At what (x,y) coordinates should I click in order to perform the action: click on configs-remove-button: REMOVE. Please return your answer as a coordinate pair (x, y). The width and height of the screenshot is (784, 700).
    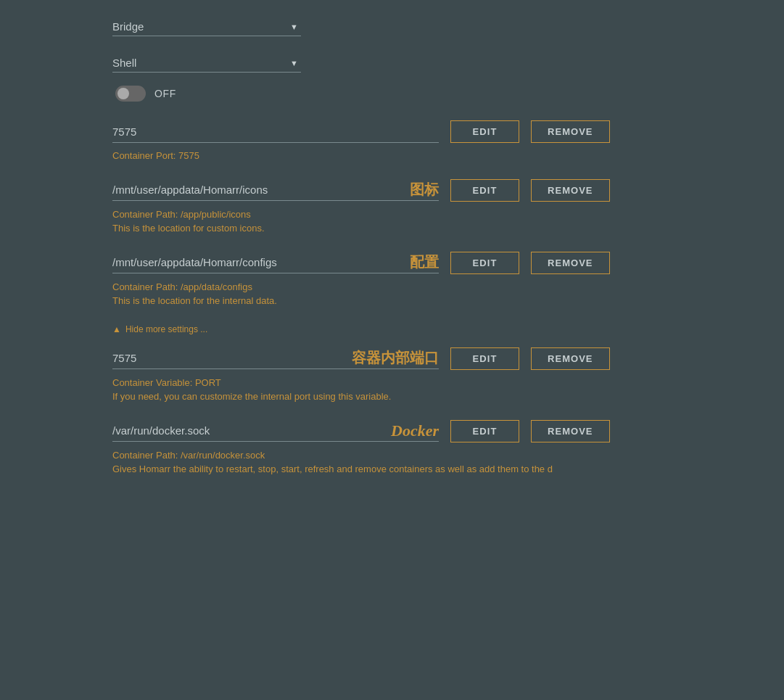
    Looking at the image, I should click on (570, 263).